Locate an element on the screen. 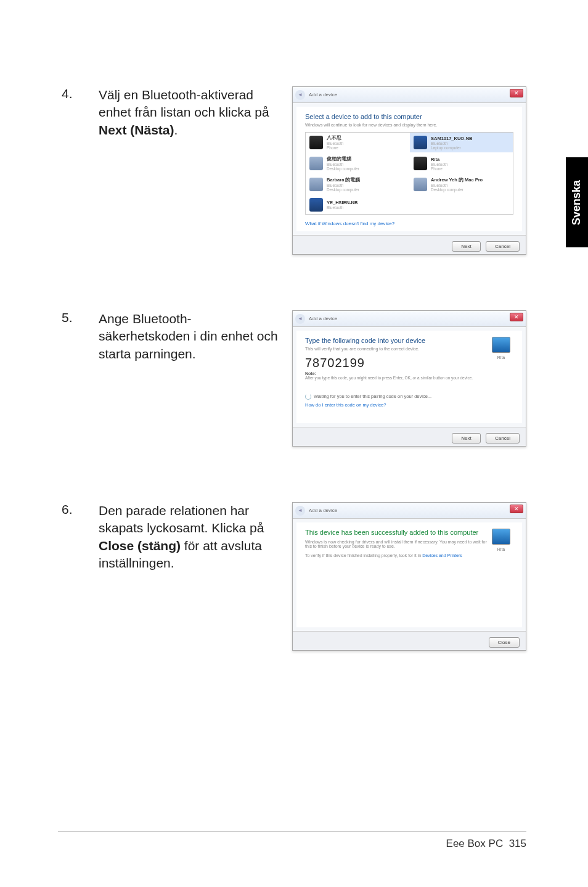 Image resolution: width=588 pixels, height=887 pixels. dialog-paragraph: Windows is now checking for drivers and … is located at coordinates (409, 544).